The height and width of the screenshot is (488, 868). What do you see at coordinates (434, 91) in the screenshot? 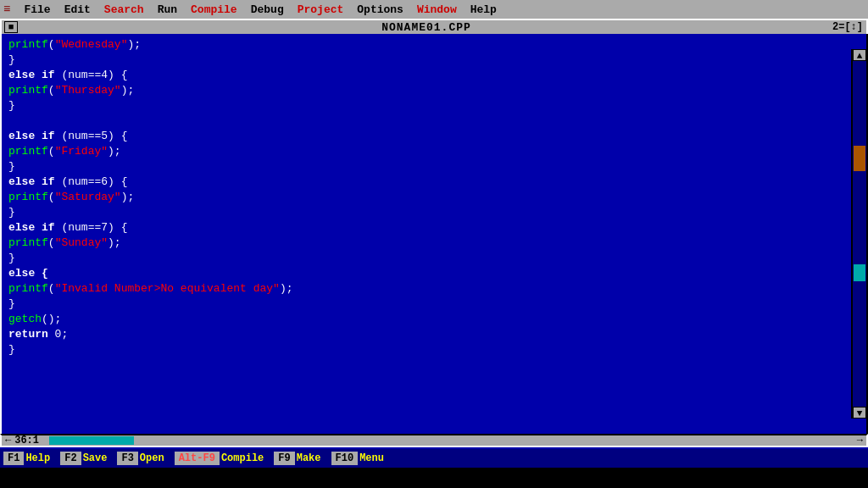
I see `code-line: printf("Thursday");` at bounding box center [434, 91].